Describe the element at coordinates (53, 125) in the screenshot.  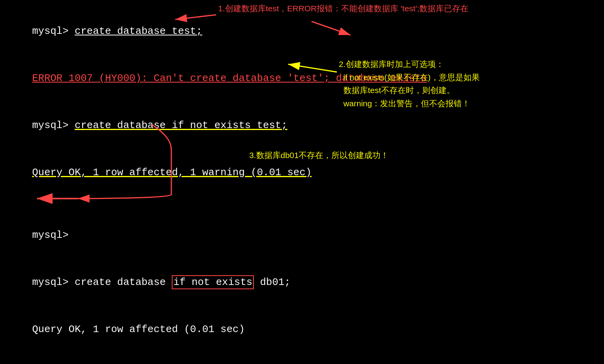
I see `prompt-3: mysql>` at that location.